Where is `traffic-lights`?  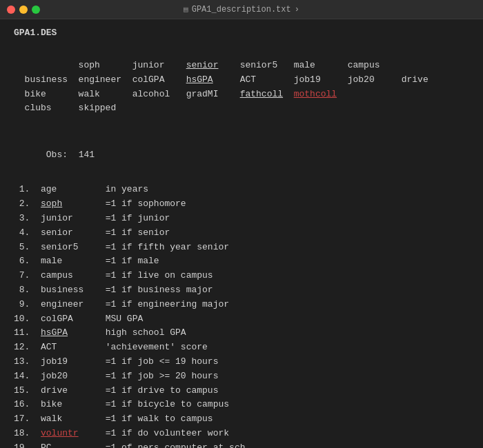
traffic-lights is located at coordinates (23, 10).